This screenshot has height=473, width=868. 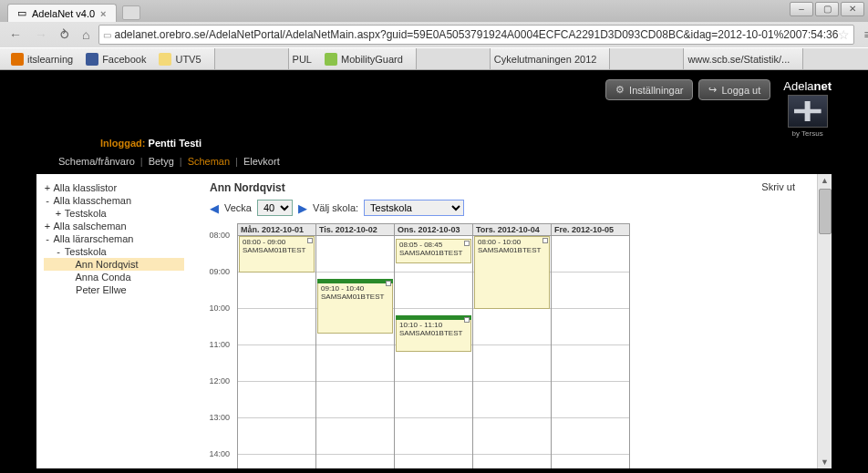 What do you see at coordinates (735, 89) in the screenshot?
I see `logout-button: ↪ Logga ut` at bounding box center [735, 89].